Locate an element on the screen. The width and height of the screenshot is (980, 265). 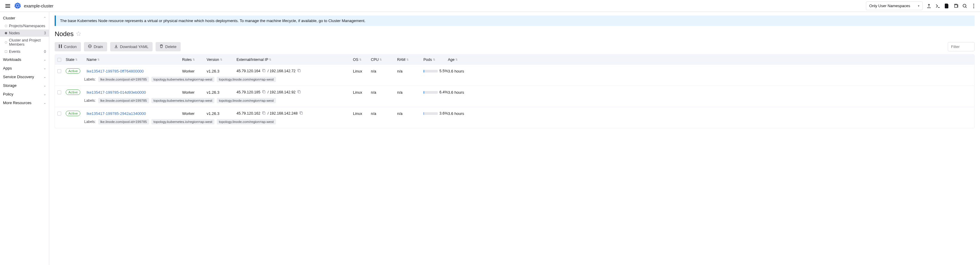
cordon-button: Cordon is located at coordinates (68, 47).